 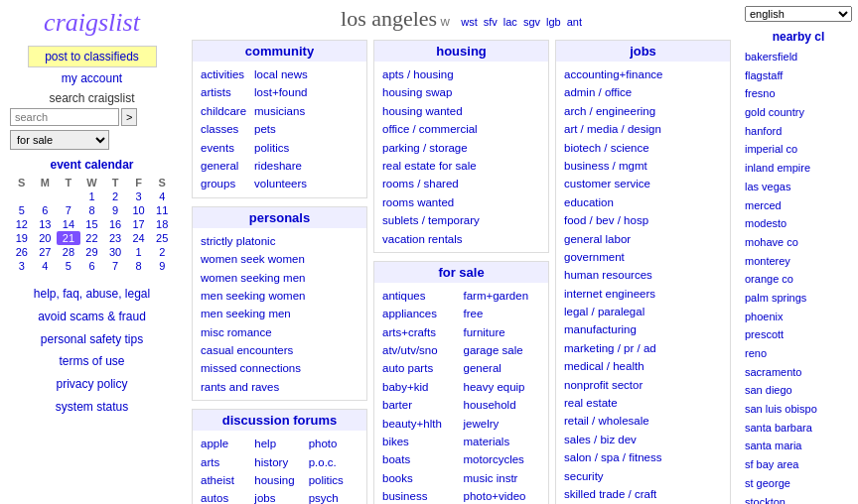 What do you see at coordinates (461, 184) in the screenshot?
I see `housing-link: rooms / shared` at bounding box center [461, 184].